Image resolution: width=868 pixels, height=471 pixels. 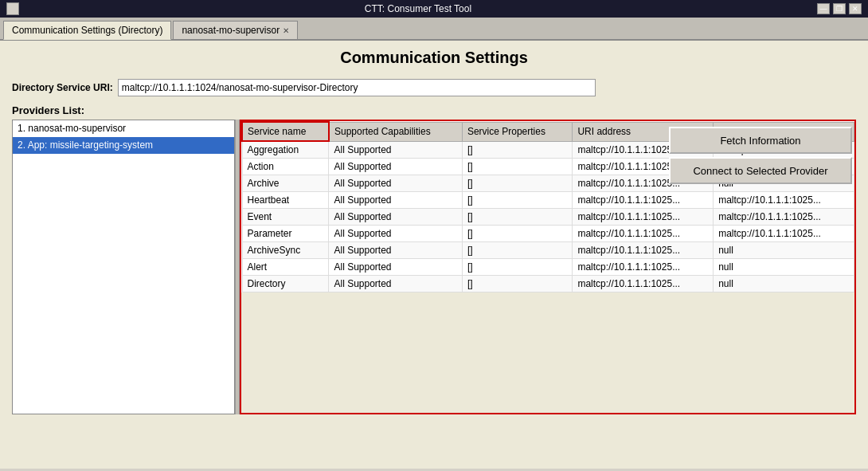 What do you see at coordinates (839, 9) in the screenshot?
I see `restore-button: ❐` at bounding box center [839, 9].